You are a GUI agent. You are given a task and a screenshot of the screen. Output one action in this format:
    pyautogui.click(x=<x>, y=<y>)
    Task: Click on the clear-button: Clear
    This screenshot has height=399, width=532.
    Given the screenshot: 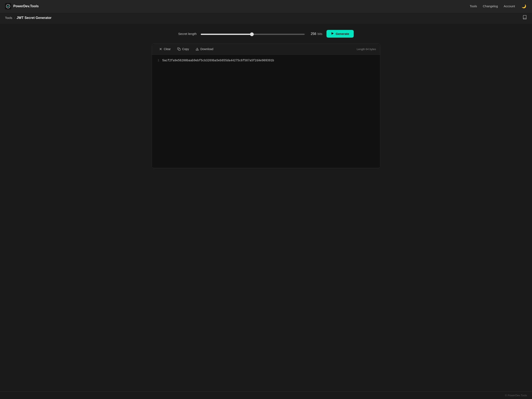 What is the action you would take?
    pyautogui.click(x=165, y=49)
    